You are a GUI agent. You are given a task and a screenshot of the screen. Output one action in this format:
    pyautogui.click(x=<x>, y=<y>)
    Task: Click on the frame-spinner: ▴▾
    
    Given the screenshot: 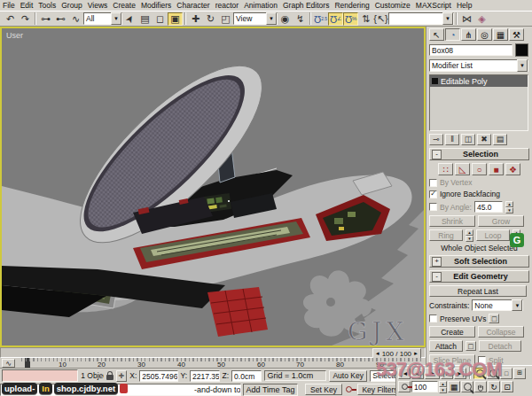 What is the action you would take?
    pyautogui.click(x=443, y=386)
    